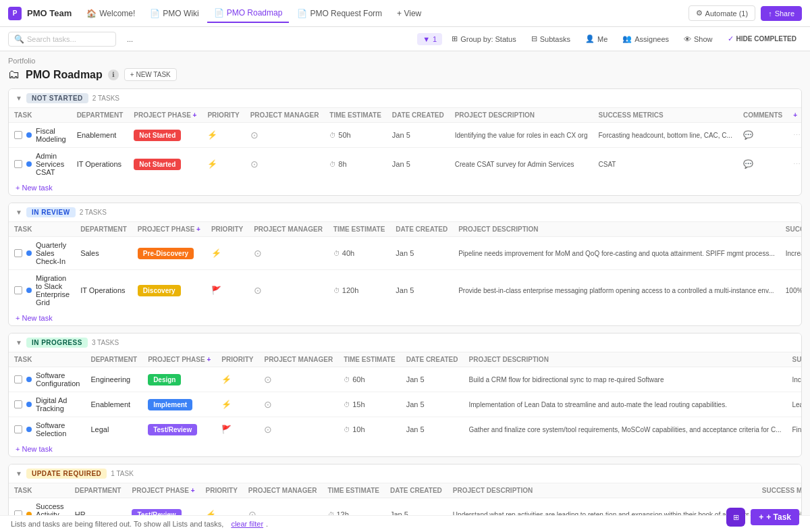 Image resolution: width=810 pixels, height=532 pixels. What do you see at coordinates (130, 39) in the screenshot?
I see `more-options-button: ...` at bounding box center [130, 39].